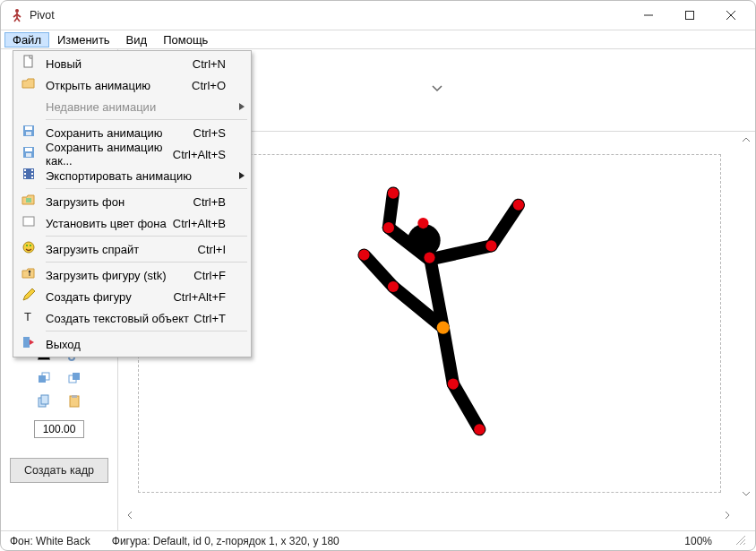  I want to click on chevron-down-icon, so click(437, 90).